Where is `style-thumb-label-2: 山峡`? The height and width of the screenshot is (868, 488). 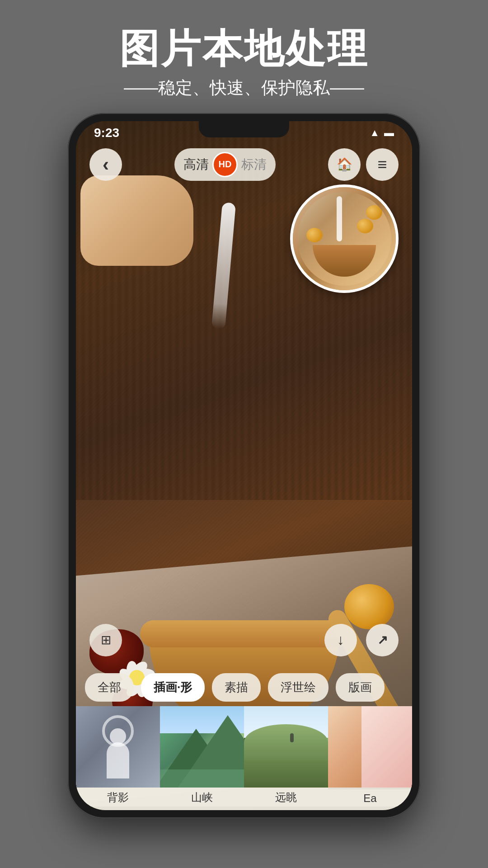 style-thumb-label-2: 山峡 is located at coordinates (202, 797).